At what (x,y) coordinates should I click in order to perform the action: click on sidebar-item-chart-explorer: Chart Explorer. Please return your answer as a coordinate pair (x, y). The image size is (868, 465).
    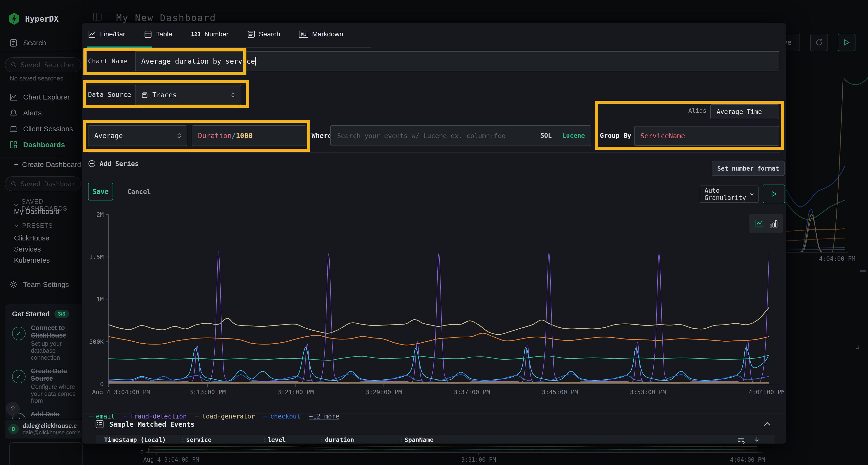
    Looking at the image, I should click on (35, 97).